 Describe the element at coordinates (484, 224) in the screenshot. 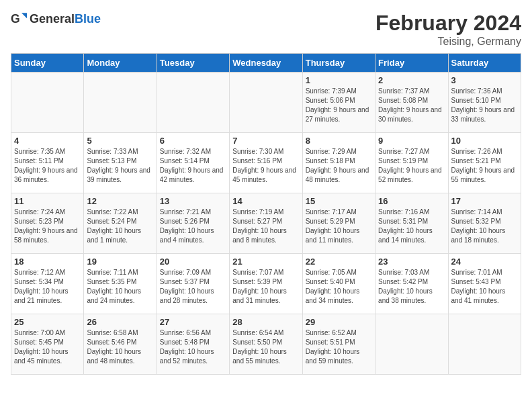

I see `calendar-cell: 17Sunrise: 7:14 AMSunset: 5:32 PMDayligh…` at that location.